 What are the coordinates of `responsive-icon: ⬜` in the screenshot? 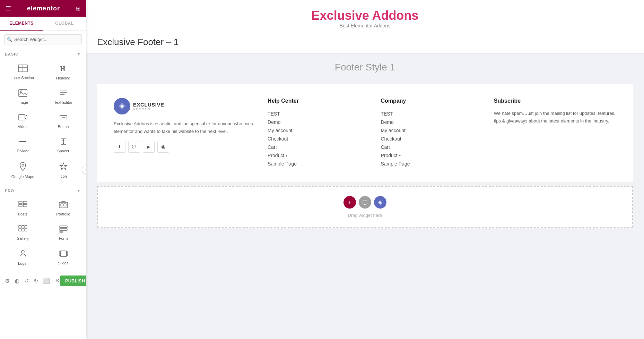 It's located at (46, 281).